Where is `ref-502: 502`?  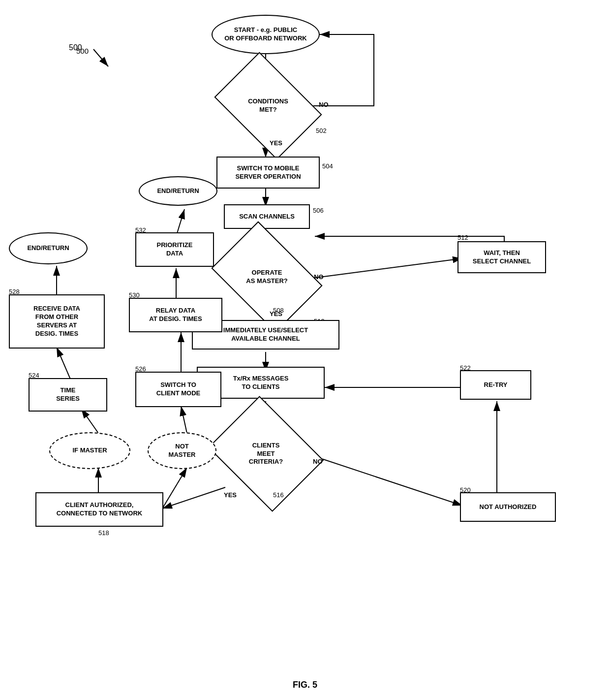
ref-502: 502 is located at coordinates (321, 131).